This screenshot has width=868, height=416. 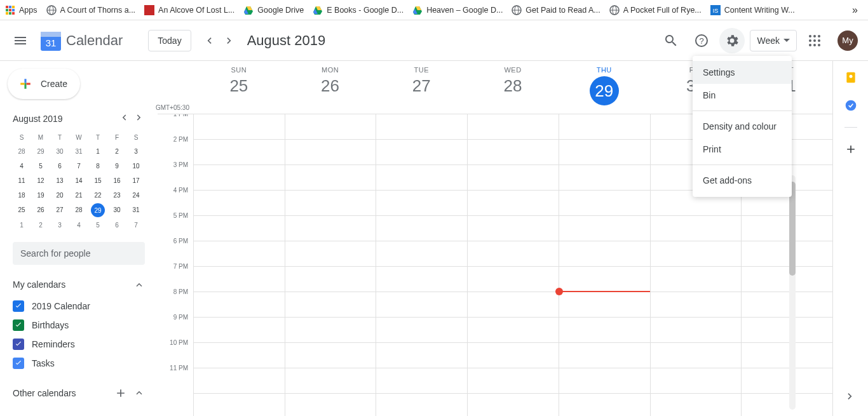 I want to click on view-selector: Week, so click(x=773, y=41).